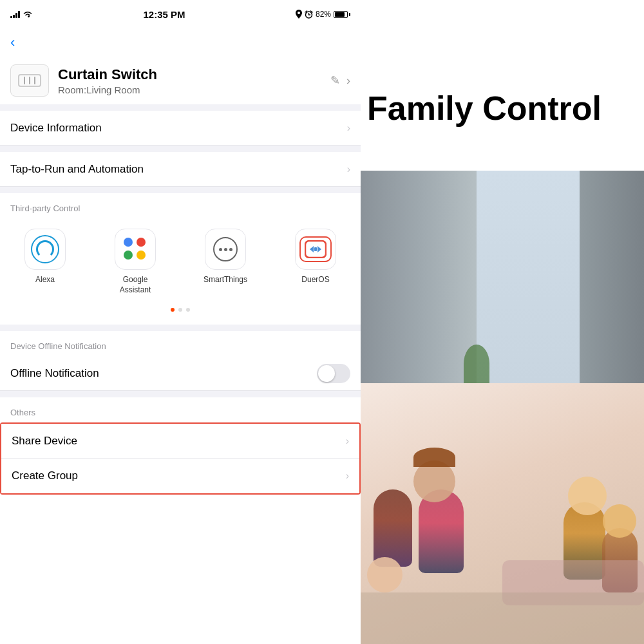 The width and height of the screenshot is (644, 644). Describe the element at coordinates (135, 249) in the screenshot. I see `google-icon-wrap` at that location.